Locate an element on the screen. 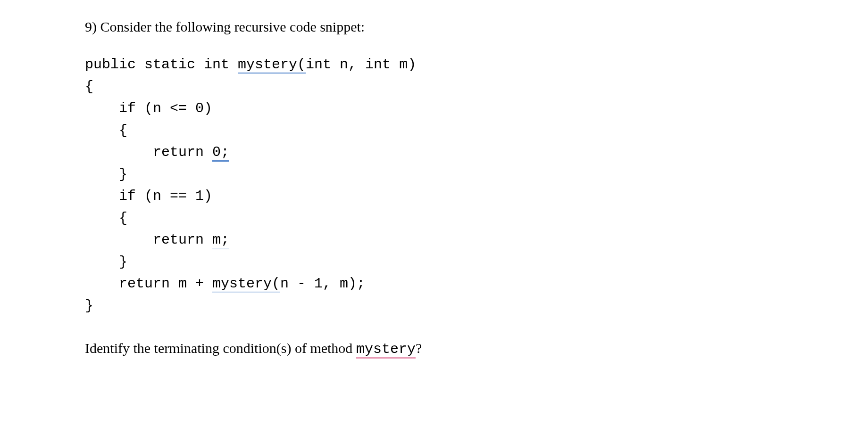 The width and height of the screenshot is (868, 442). code-line-7: if (n == 1) is located at coordinates (149, 196).